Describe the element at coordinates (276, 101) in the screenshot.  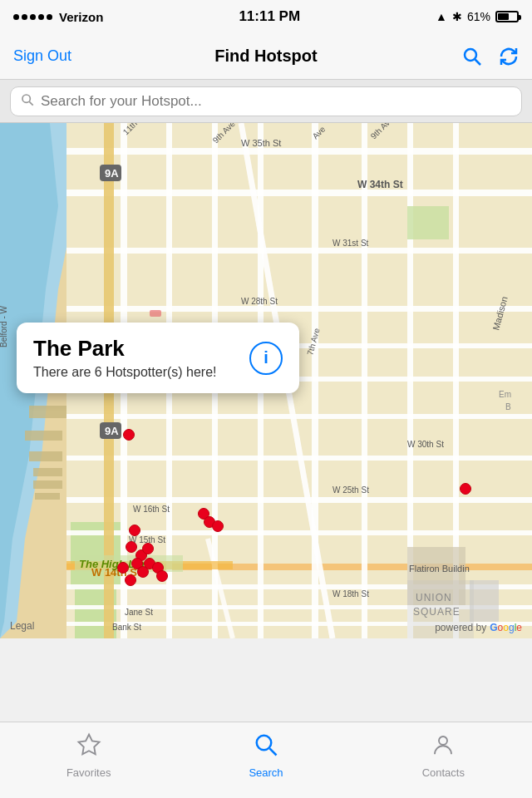
I see `search-input` at that location.